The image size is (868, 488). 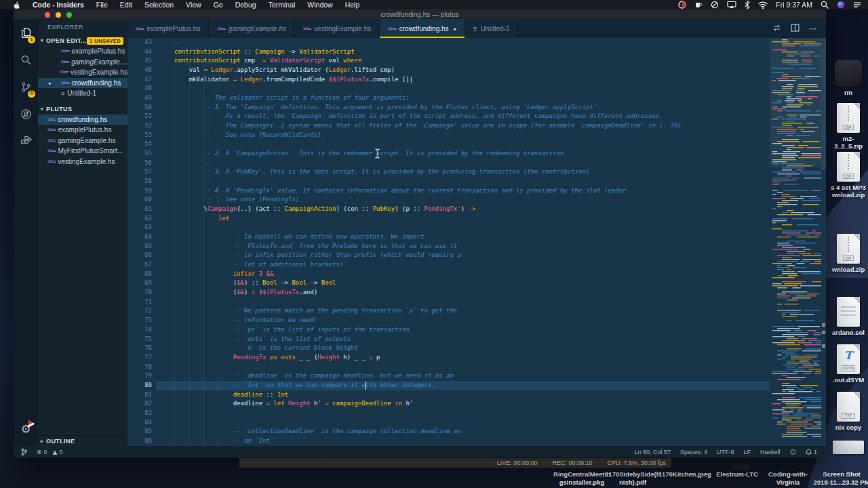 I want to click on bluetooth-icon, so click(x=747, y=5).